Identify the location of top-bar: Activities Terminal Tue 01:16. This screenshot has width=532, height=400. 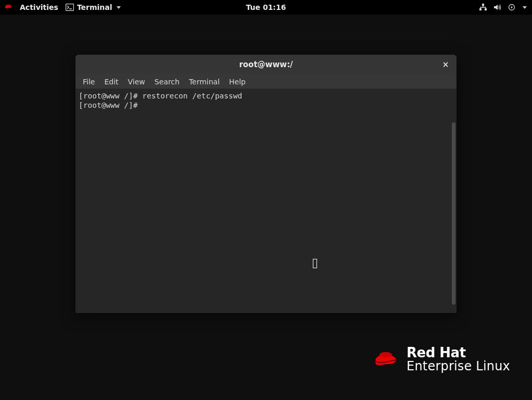
(266, 7).